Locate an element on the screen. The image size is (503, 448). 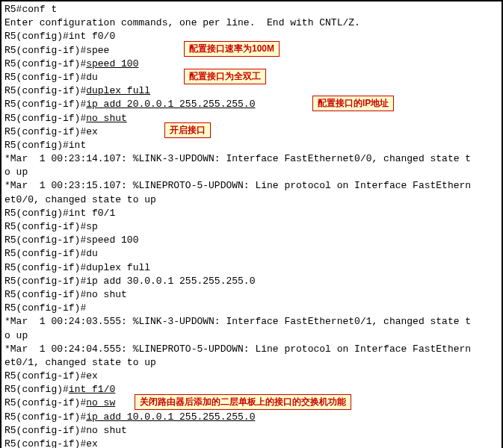
cli-line: R5(config)#int f0/1 is located at coordinates (251, 214).